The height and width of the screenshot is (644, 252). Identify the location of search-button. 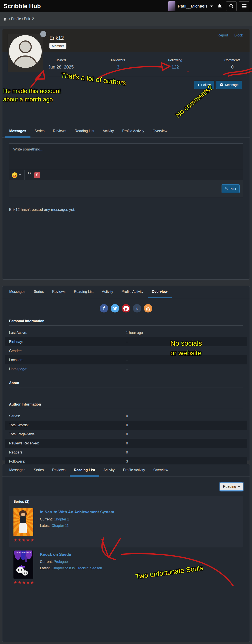
(232, 6).